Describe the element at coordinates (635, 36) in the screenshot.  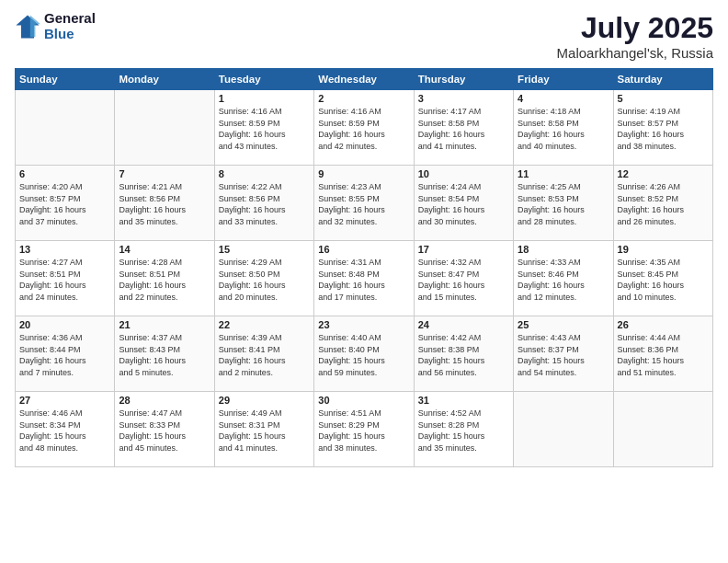
I see `title-block: July 2025 Maloarkhangel'sk, Russia` at that location.